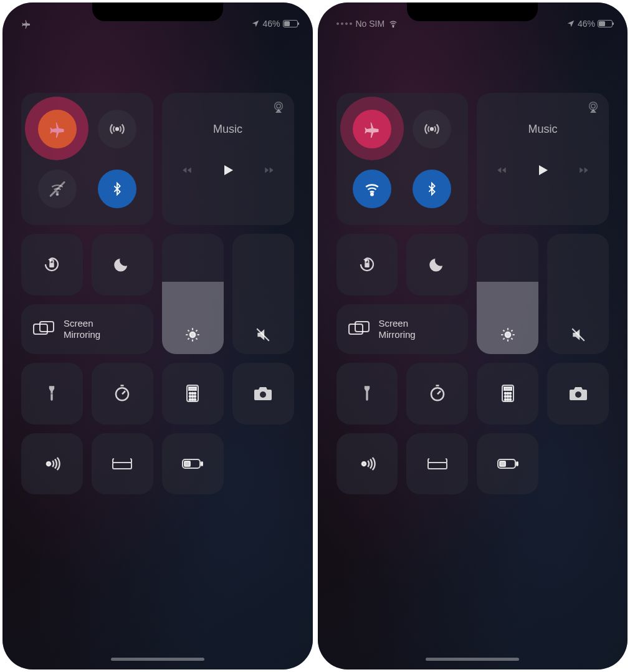  I want to click on notch, so click(472, 12).